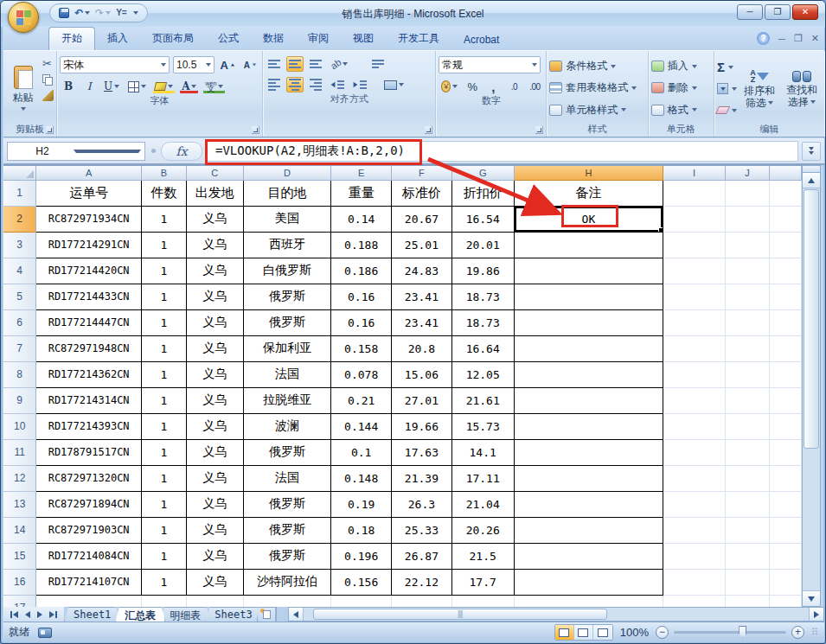  What do you see at coordinates (747, 296) in the screenshot?
I see `cell-J5` at bounding box center [747, 296].